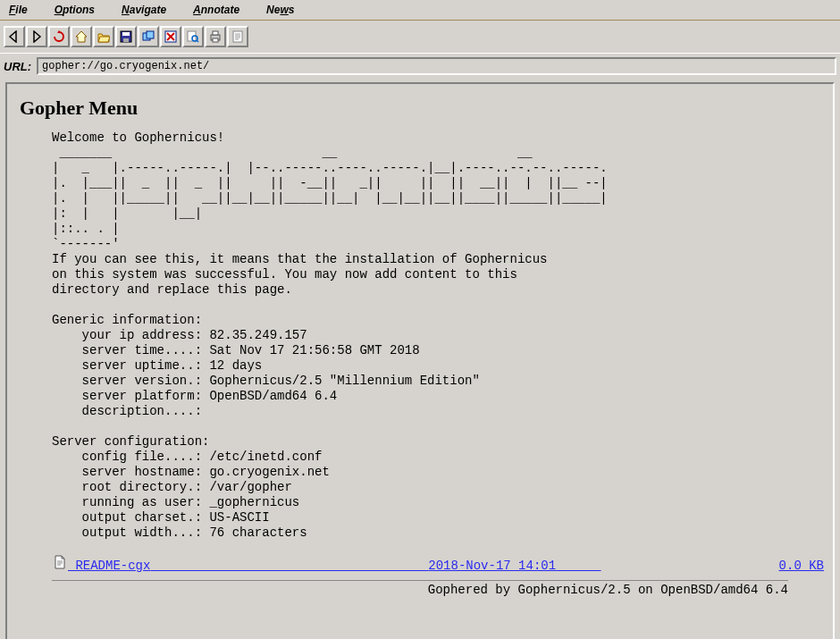 The image size is (840, 639). I want to click on close-window-icon, so click(171, 37).